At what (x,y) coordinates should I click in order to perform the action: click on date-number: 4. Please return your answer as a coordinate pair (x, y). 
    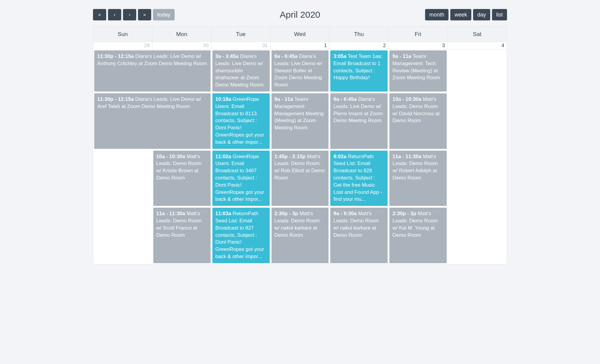
    Looking at the image, I should click on (477, 46).